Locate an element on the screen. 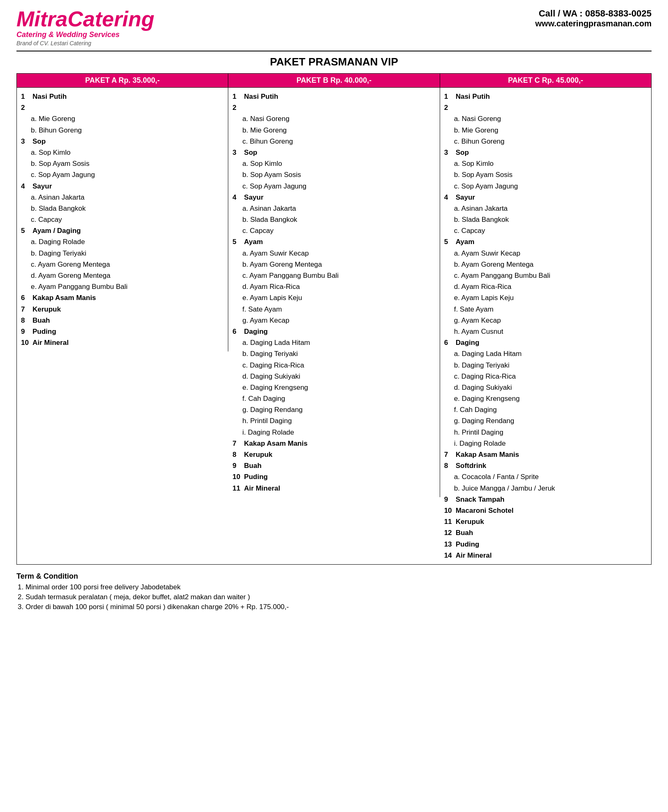  menu-item: 10Macaroni Schotel is located at coordinates (545, 510).